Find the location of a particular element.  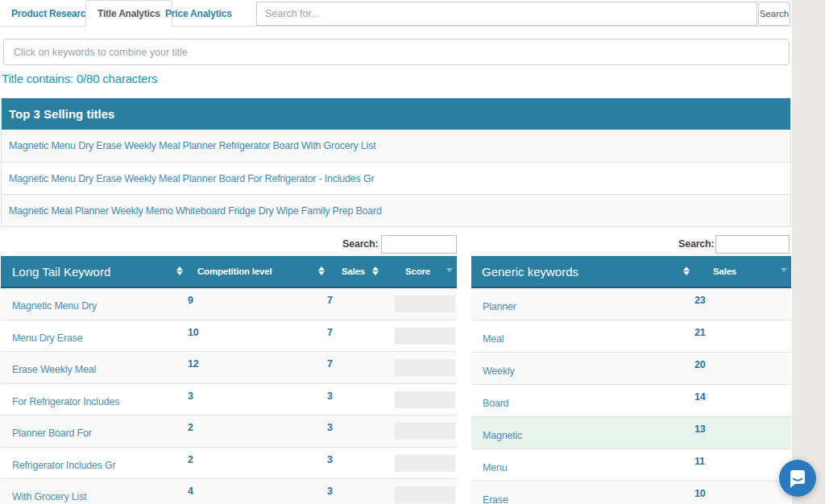

product-search-input is located at coordinates (507, 14).